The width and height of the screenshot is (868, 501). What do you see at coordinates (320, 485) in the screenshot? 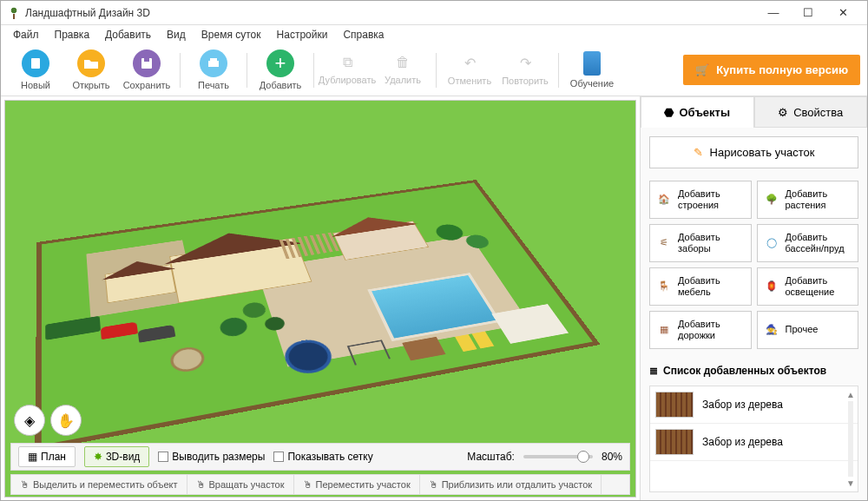
I see `status-bar: 🖱Выделить и переместить объект 🖱Вращать …` at bounding box center [320, 485].